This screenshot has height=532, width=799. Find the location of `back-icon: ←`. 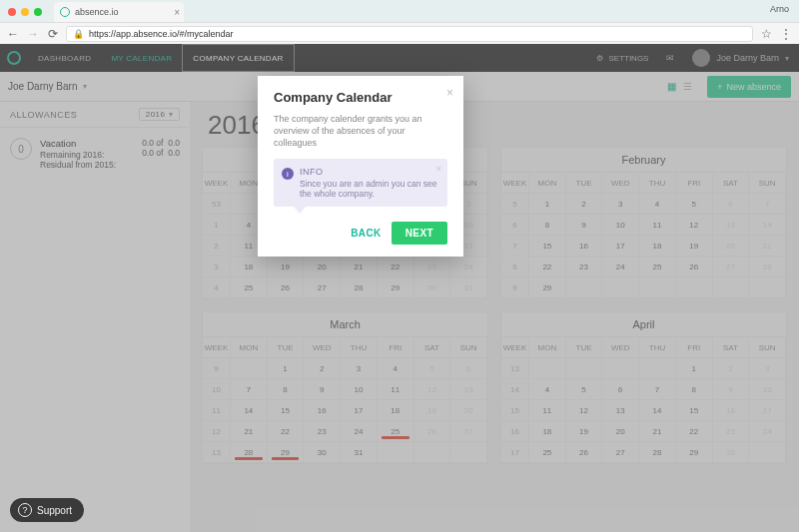

back-icon: ← is located at coordinates (13, 34).